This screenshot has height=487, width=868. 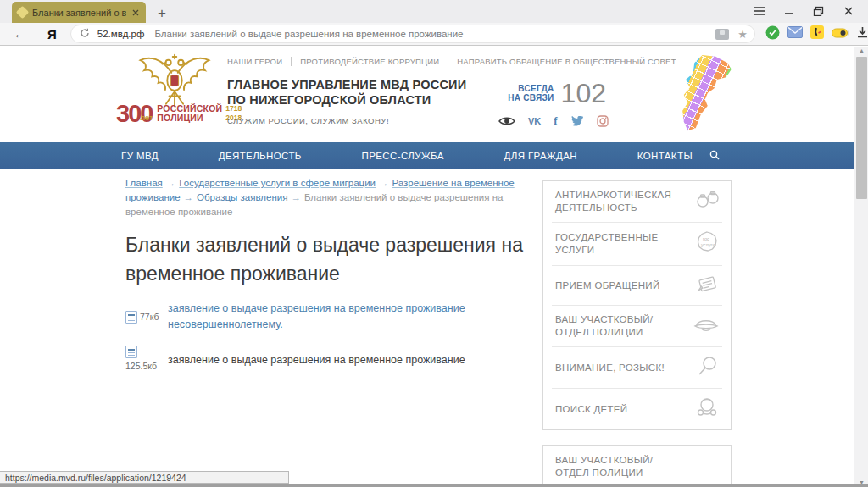 What do you see at coordinates (620, 286) in the screenshot?
I see `sidebar-item-label: ПРИЕМ ОБРАЩЕНИЙ` at bounding box center [620, 286].